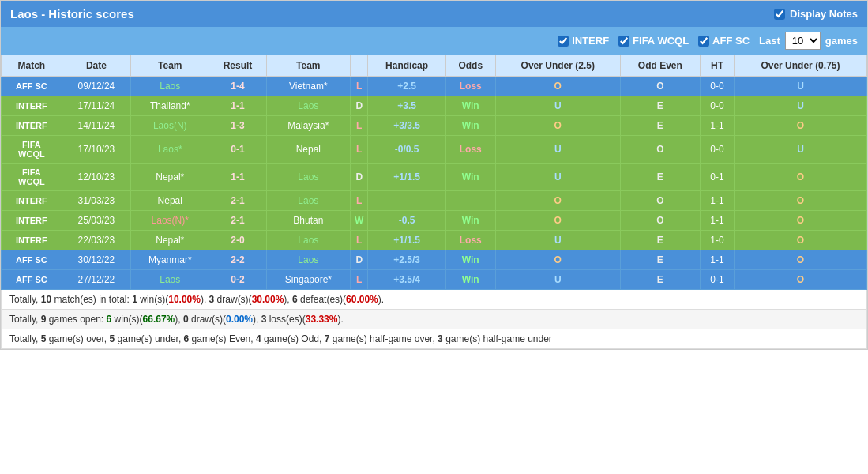  What do you see at coordinates (717, 87) in the screenshot?
I see `half-time-score: 0-0` at bounding box center [717, 87].